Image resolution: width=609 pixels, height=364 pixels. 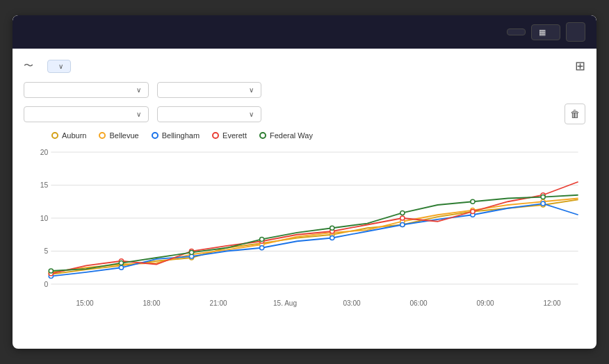 I want to click on legend-label: Bellingham, so click(x=181, y=135).